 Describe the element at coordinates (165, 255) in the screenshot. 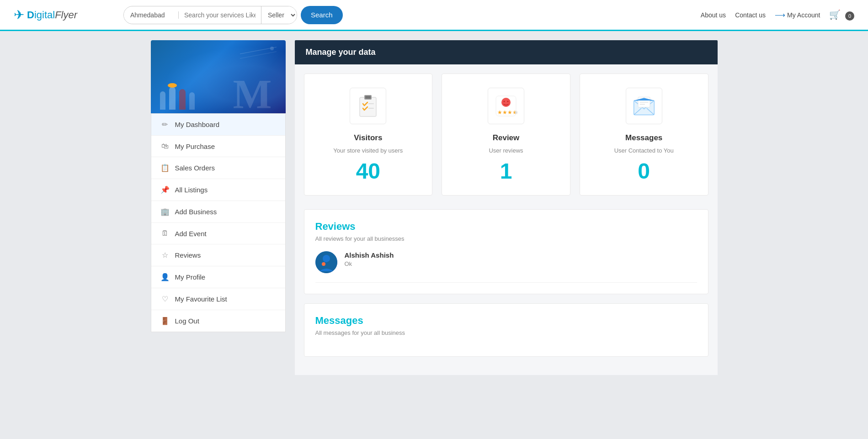

I see `reviews-icon: ☆` at that location.